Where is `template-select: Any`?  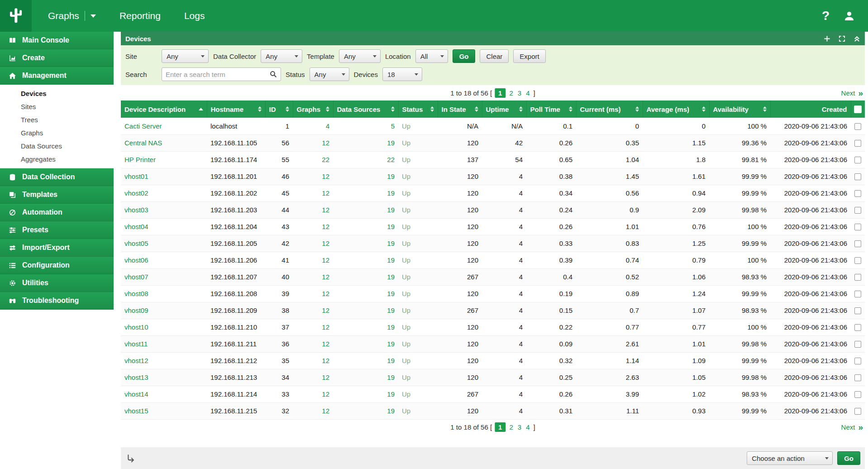 template-select: Any is located at coordinates (360, 56).